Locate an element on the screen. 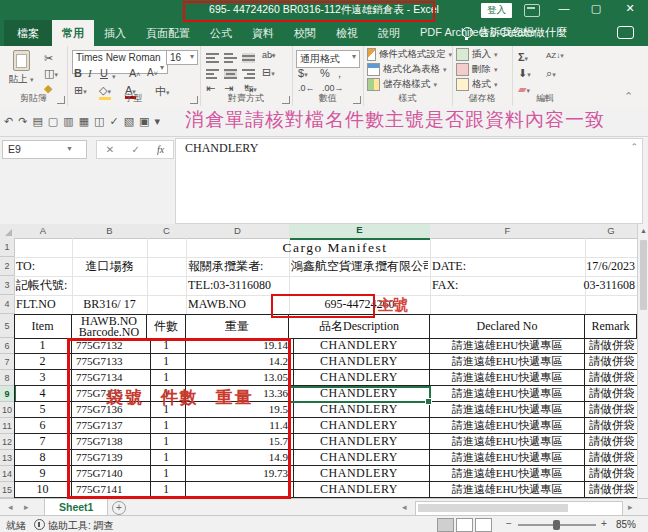 The width and height of the screenshot is (648, 532). fill-icon: ⬇▾ is located at coordinates (524, 74).